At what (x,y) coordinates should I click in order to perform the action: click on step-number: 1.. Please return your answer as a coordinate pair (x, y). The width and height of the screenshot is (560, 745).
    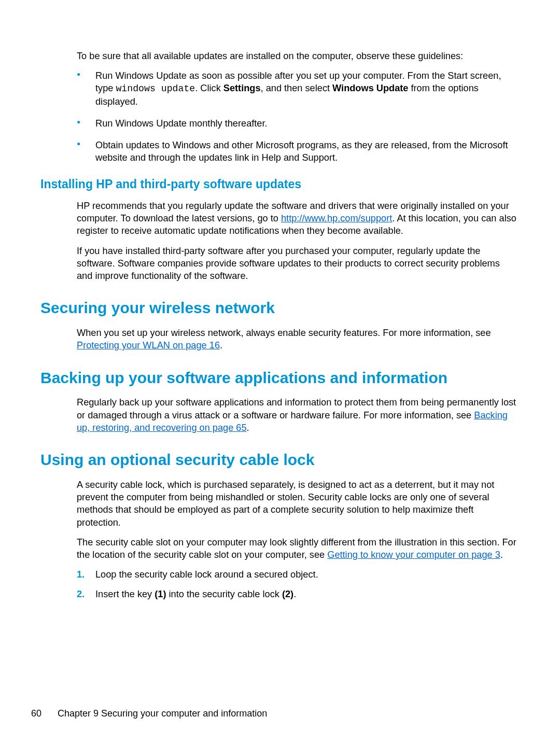
    Looking at the image, I should click on (81, 574).